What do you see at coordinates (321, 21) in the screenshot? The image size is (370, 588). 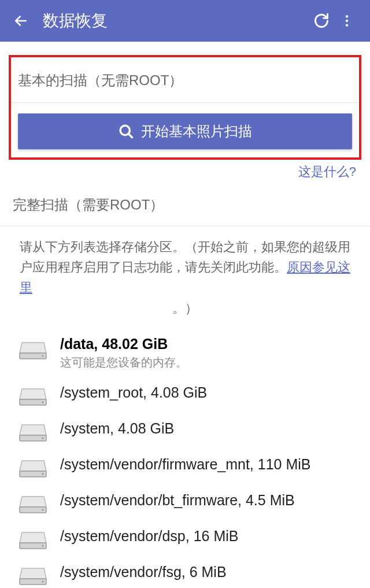 I see `refresh-icon` at bounding box center [321, 21].